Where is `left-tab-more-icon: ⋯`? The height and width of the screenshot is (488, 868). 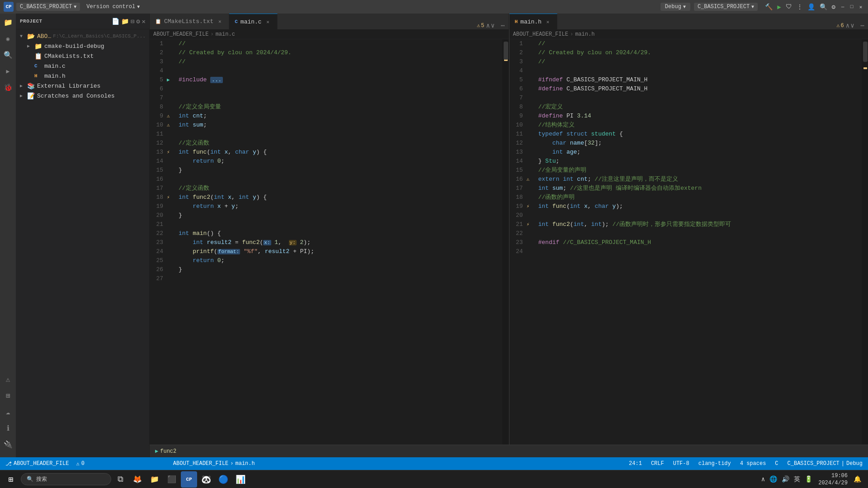 left-tab-more-icon: ⋯ is located at coordinates (503, 25).